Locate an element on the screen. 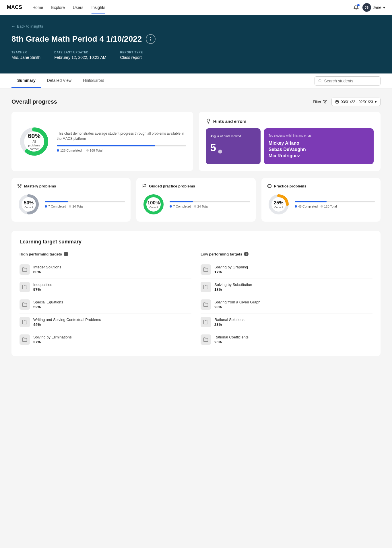 Image resolution: width=392 pixels, height=548 pixels. guided-title: Guided practice problems is located at coordinates (196, 186).